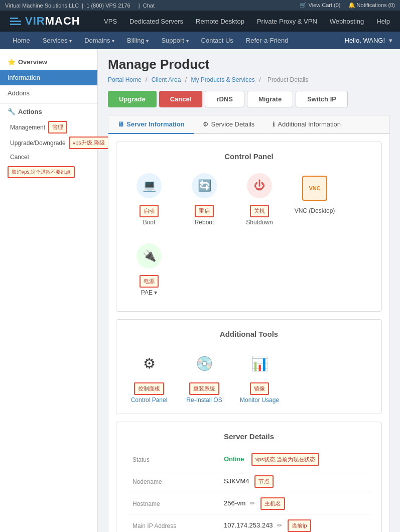  Describe the element at coordinates (173, 482) in the screenshot. I see `nodename-label: Nodename` at that location.